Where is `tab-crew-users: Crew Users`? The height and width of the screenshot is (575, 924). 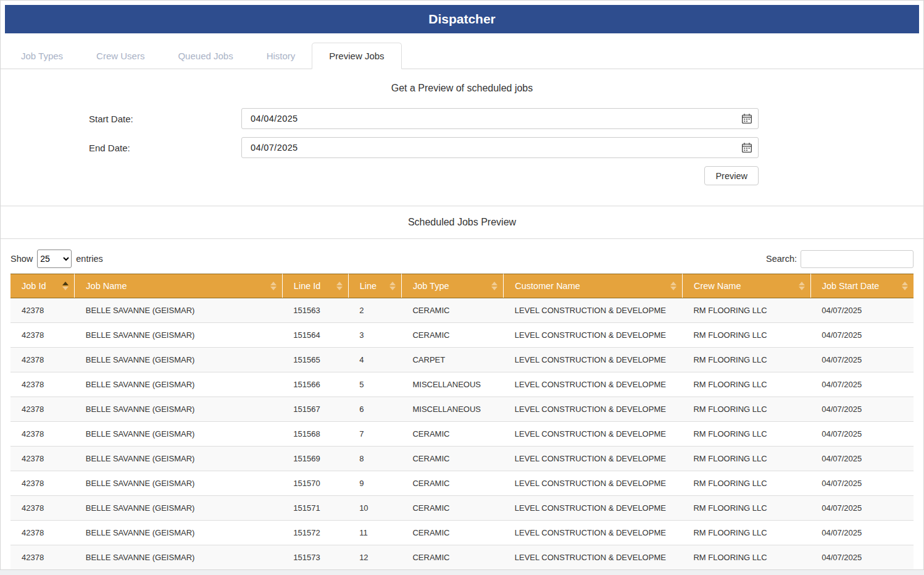
tab-crew-users: Crew Users is located at coordinates (120, 56).